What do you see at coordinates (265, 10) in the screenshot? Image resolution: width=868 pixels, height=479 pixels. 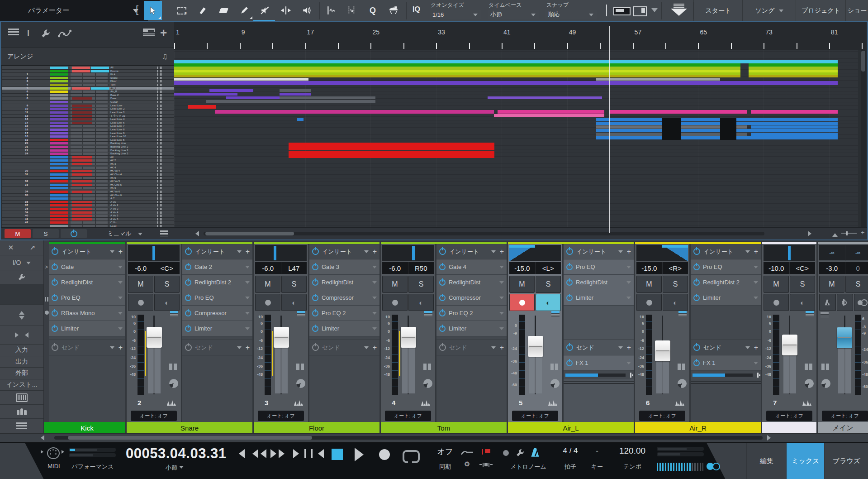 I see `mute-tool-button` at bounding box center [265, 10].